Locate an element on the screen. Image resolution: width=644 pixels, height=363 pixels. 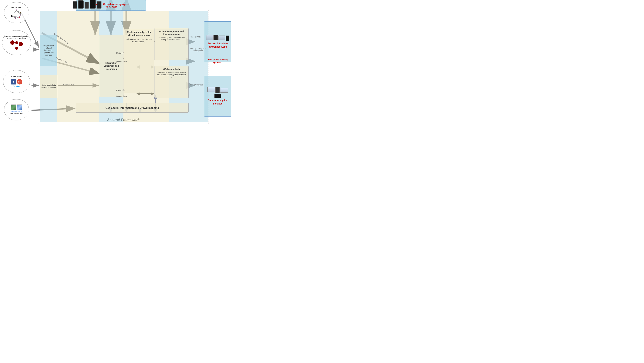
action-detail: micro-tasking, autonomous decision-makin… is located at coordinates (172, 39).